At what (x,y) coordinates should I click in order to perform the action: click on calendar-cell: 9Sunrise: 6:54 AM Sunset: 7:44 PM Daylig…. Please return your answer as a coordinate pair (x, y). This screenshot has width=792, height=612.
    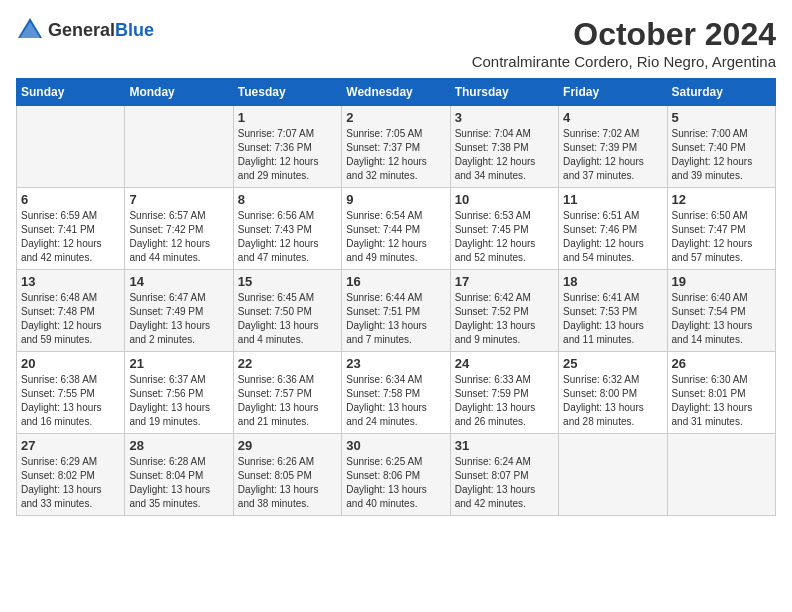
    Looking at the image, I should click on (396, 229).